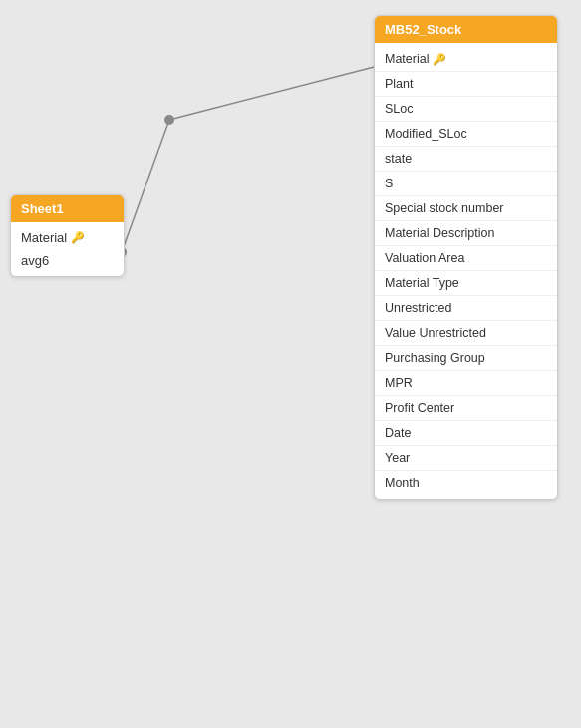  What do you see at coordinates (68, 235) in the screenshot?
I see `sheet1-node: Sheet1 Material 🔑 avg6` at bounding box center [68, 235].